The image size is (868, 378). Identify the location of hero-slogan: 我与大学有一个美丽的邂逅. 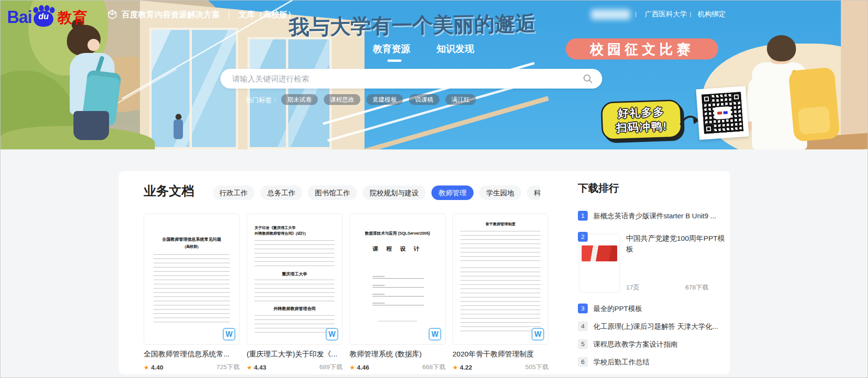
(413, 25).